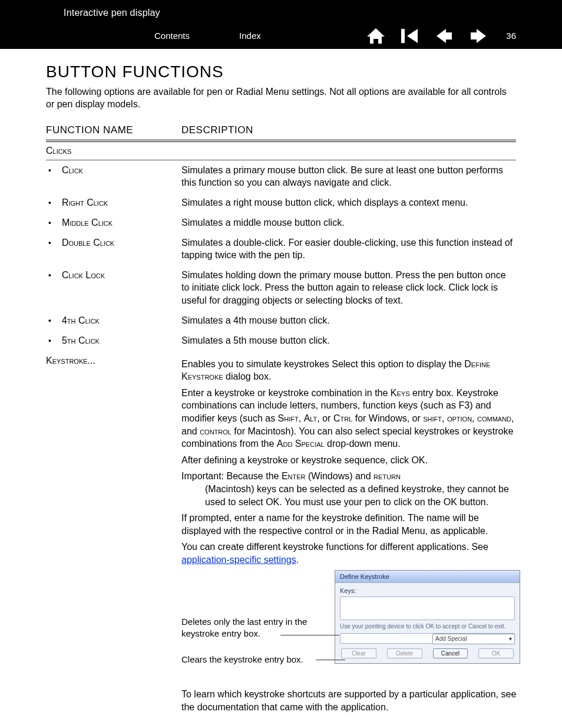 Image resolution: width=562 pixels, height=728 pixels. I want to click on table-row: •5th ClickSimulates a 5th mouse button c…, so click(281, 341).